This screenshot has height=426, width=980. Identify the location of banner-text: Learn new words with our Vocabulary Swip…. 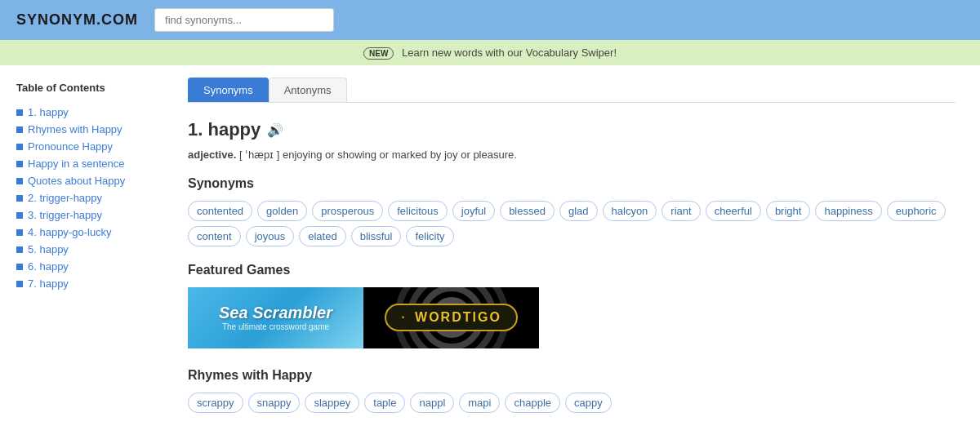
(510, 52).